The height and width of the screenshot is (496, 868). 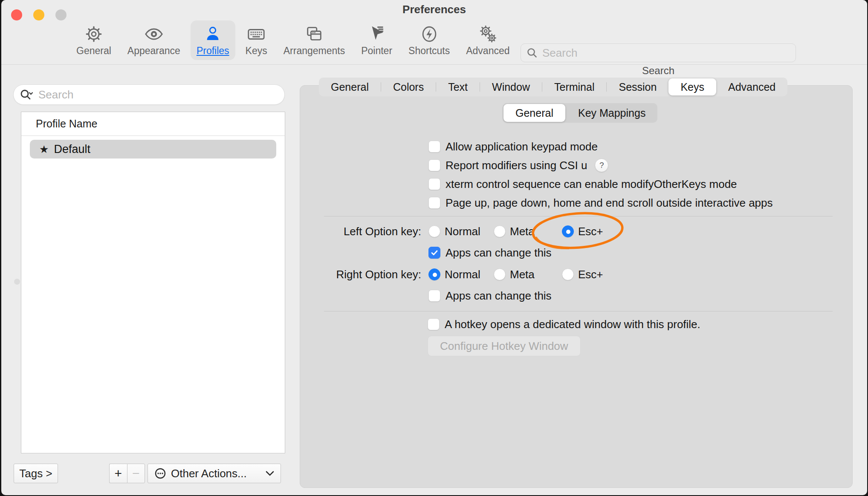 What do you see at coordinates (553, 87) in the screenshot?
I see `profile-tabbar: General Colors Text Window Terminal Sess…` at bounding box center [553, 87].